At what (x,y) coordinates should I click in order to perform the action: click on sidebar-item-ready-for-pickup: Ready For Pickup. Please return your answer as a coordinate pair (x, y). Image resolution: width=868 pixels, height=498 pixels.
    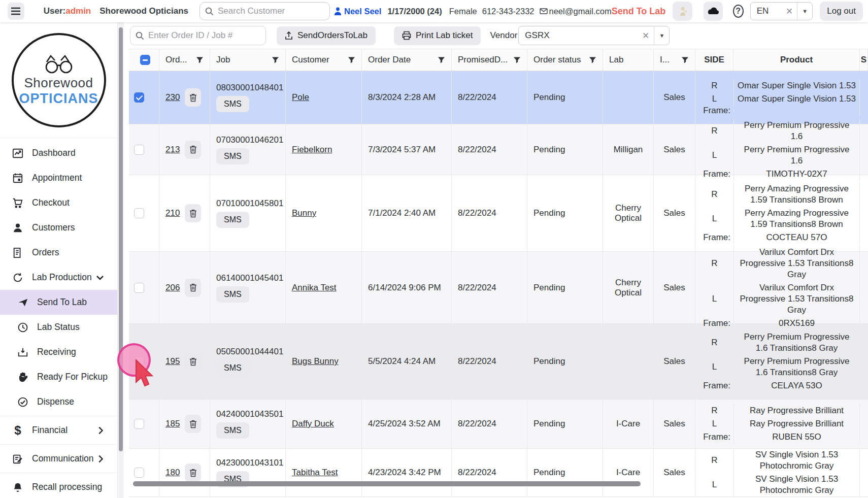
    Looking at the image, I should click on (59, 377).